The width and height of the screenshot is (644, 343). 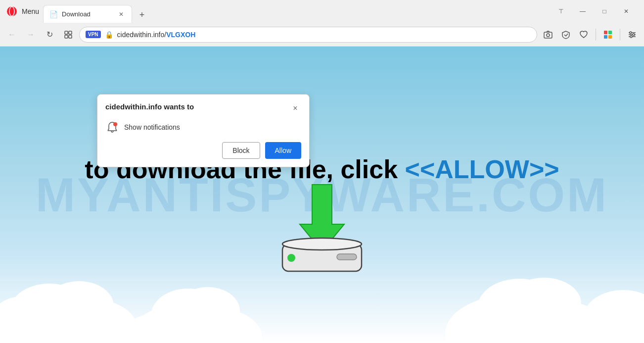 I want to click on close-button: ✕, so click(x=626, y=11).